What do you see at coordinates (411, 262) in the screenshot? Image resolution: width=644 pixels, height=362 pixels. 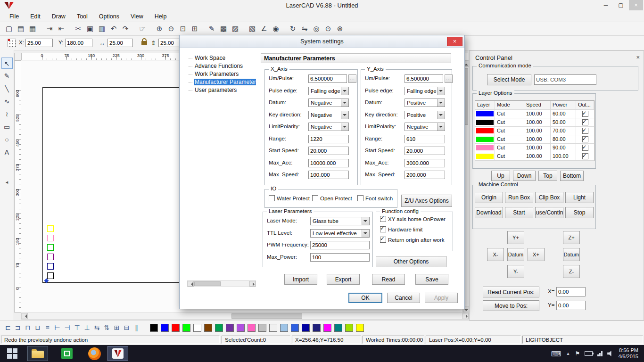 I see `other-options-button: Other Options` at bounding box center [411, 262].